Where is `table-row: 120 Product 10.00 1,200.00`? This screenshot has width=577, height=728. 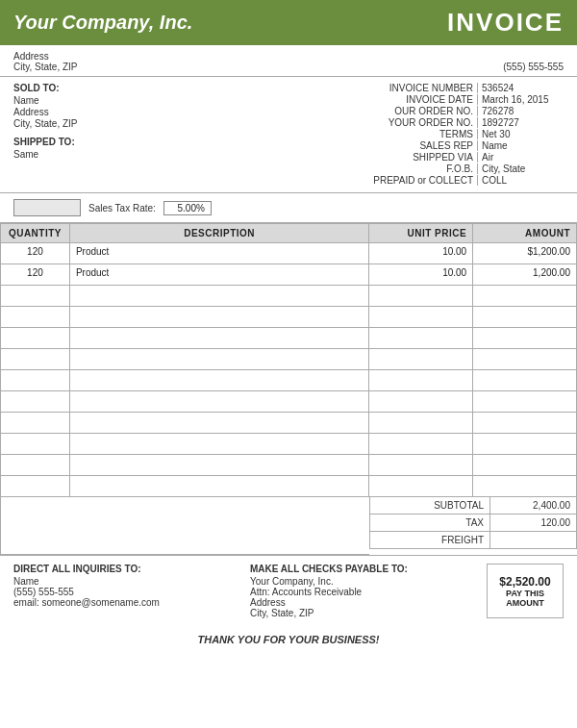
table-row: 120 Product 10.00 1,200.00 is located at coordinates (288, 275).